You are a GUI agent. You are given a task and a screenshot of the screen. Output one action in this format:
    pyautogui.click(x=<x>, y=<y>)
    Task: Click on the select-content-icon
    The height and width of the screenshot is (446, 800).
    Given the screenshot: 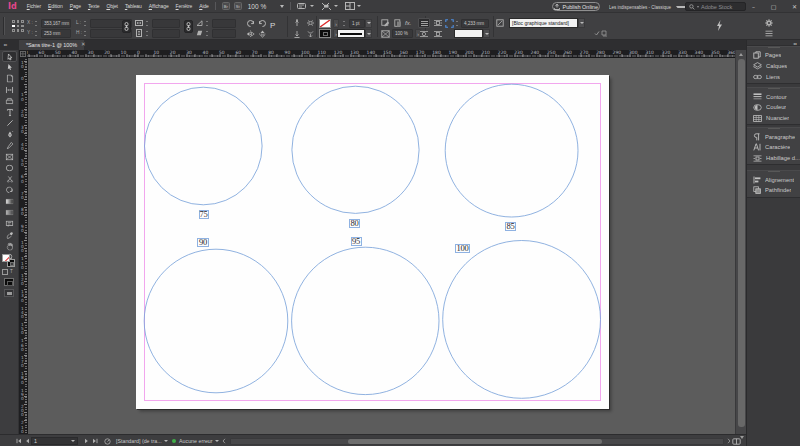 What is the action you would take?
    pyautogui.click(x=310, y=23)
    